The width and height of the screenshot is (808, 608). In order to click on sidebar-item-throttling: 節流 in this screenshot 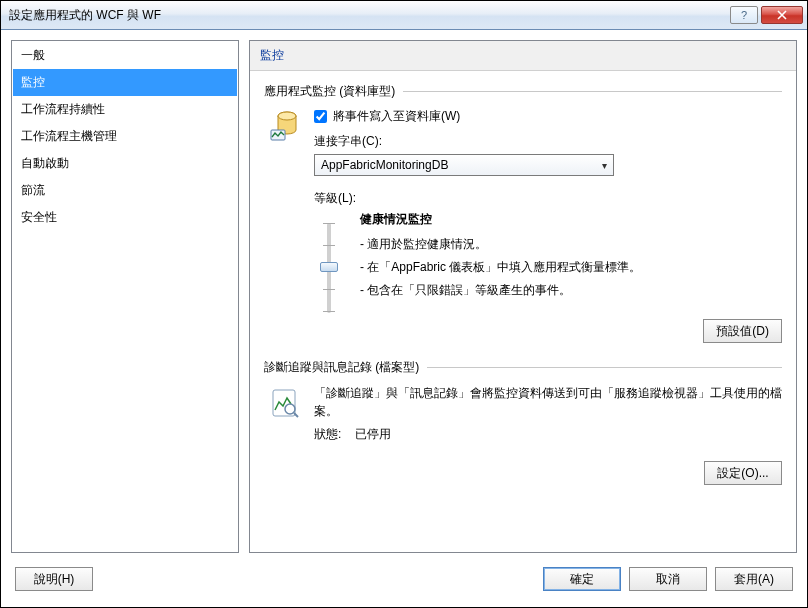, I will do `click(125, 190)`.